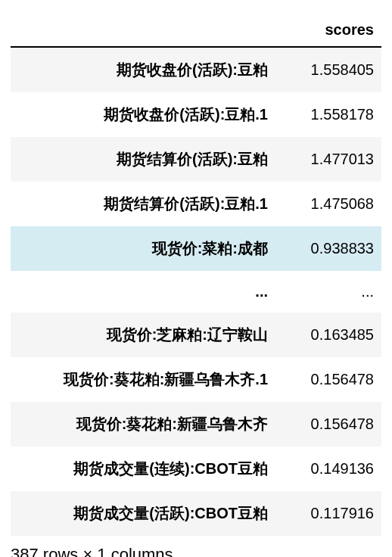 The image size is (392, 557). I want to click on row-value: 1.477013, so click(328, 159).